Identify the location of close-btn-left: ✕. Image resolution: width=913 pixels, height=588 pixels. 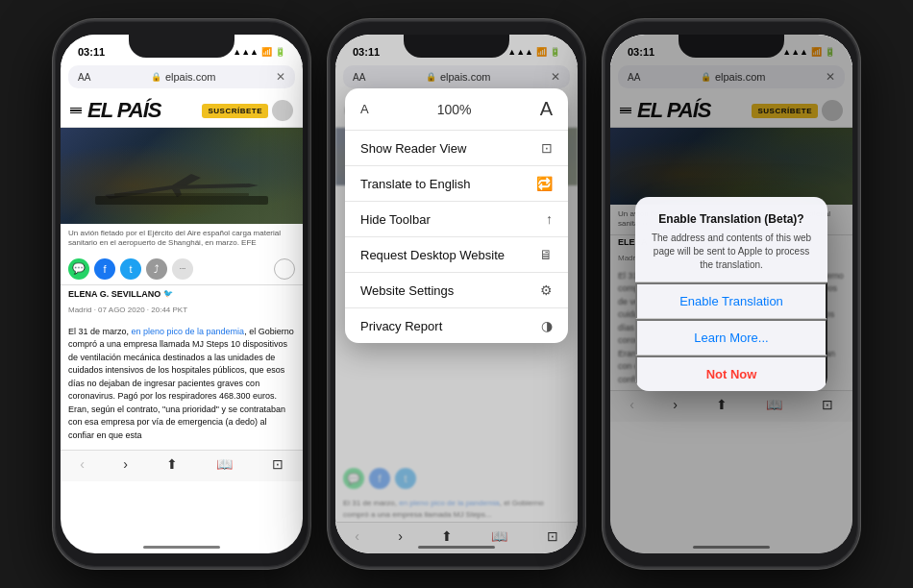
(281, 77).